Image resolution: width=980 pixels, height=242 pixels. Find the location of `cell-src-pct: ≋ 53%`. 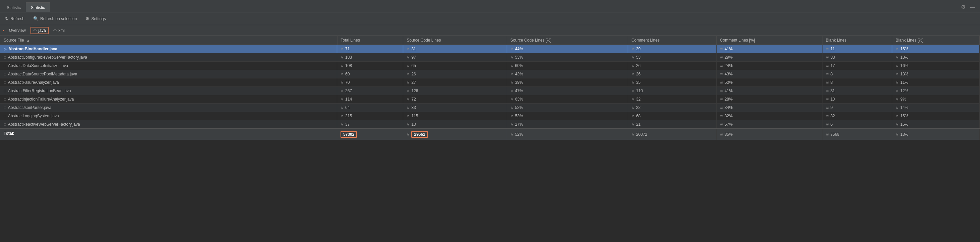

cell-src-pct: ≋ 53% is located at coordinates (567, 116).